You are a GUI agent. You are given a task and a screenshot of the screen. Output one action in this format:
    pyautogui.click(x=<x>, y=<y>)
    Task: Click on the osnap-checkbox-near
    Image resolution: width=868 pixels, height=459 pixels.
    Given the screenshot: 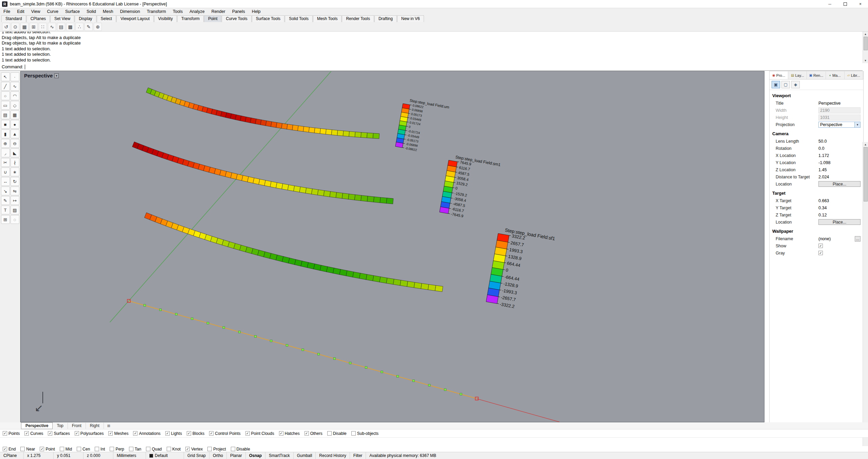 What is the action you would take?
    pyautogui.click(x=22, y=449)
    